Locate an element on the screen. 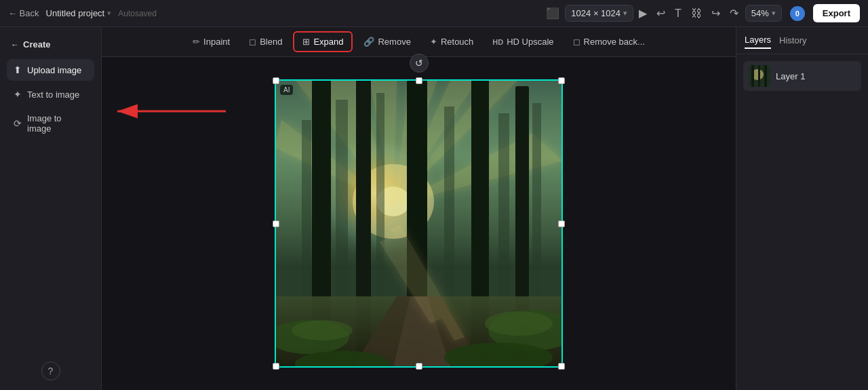 This screenshot has height=390, width=868. monitor-icon: ⬛ is located at coordinates (553, 14).